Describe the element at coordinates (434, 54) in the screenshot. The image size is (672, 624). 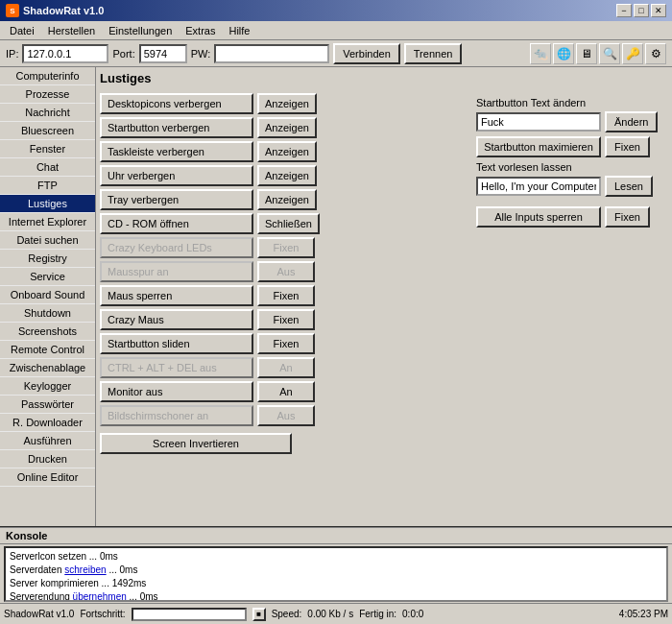
I see `disconnect-button: Trennen` at that location.